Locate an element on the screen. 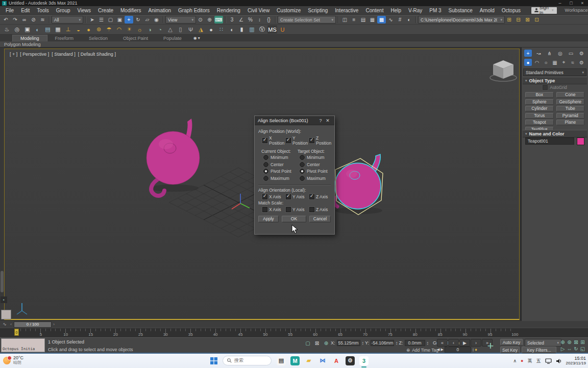  viewcube is located at coordinates (503, 71).